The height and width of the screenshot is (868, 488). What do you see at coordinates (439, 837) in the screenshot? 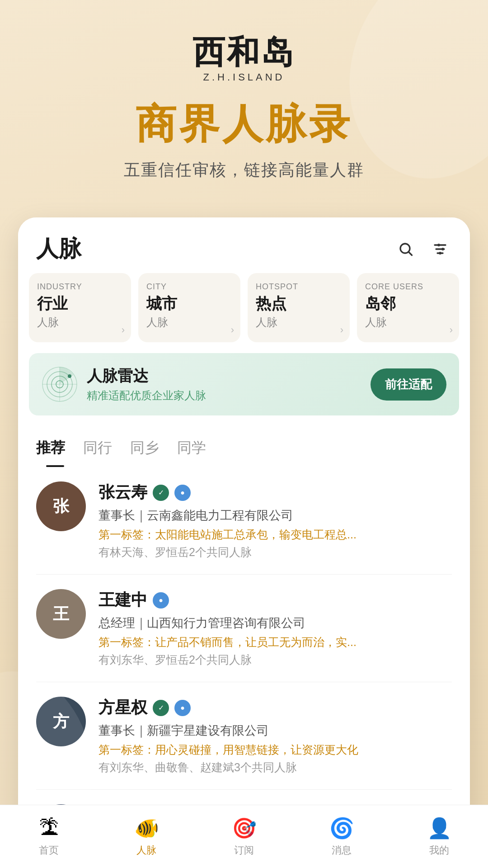
I see `nav-item-我的: 👤 我的` at bounding box center [439, 837].